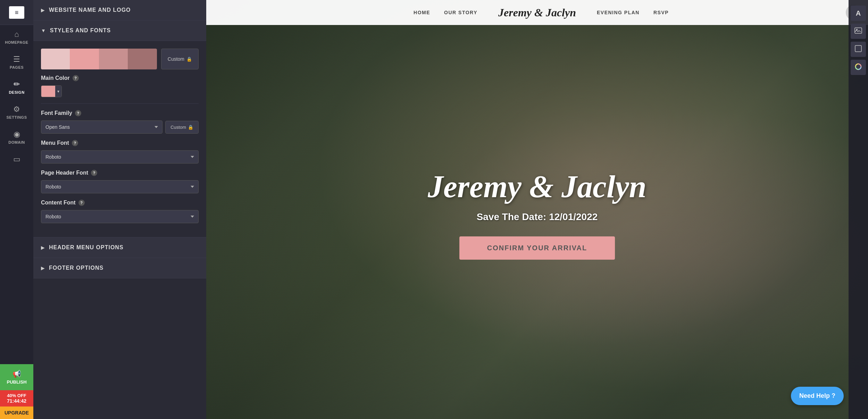 Image resolution: width=868 pixels, height=419 pixels. Describe the element at coordinates (58, 91) in the screenshot. I see `color-dropdown-chevron: ▼` at that location.